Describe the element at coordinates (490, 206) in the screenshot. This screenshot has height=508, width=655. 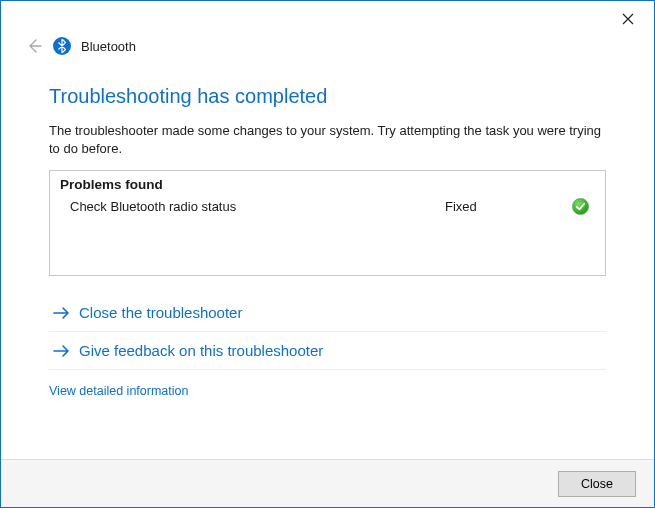
I see `problem-status: Fixed` at that location.